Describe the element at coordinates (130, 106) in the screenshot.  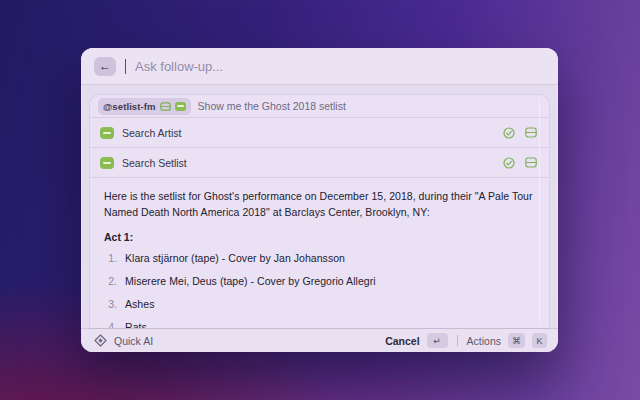
I see `mention-label: @setlist-fm` at that location.